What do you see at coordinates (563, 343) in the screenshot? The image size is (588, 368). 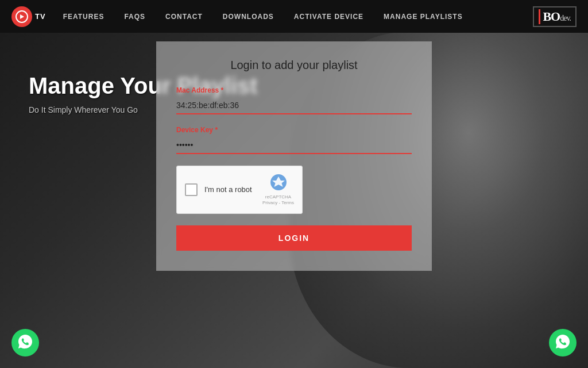 I see `whatsapp-button-right` at bounding box center [563, 343].